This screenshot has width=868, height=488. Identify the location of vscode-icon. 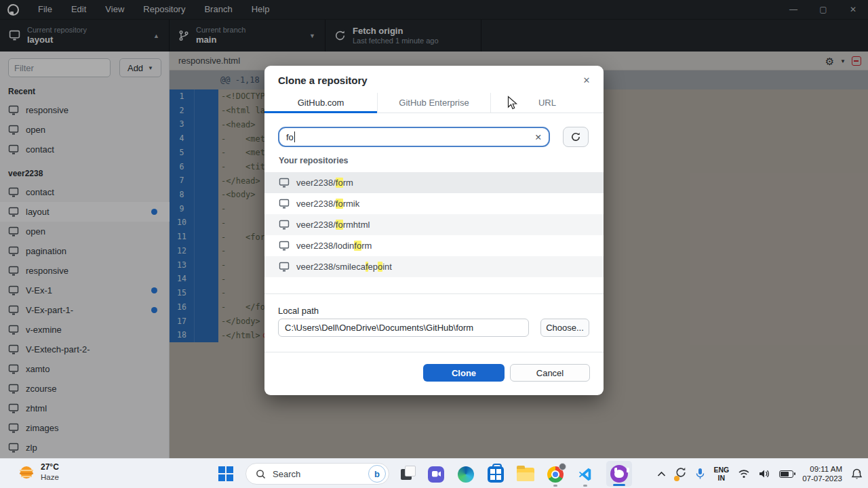
(585, 474).